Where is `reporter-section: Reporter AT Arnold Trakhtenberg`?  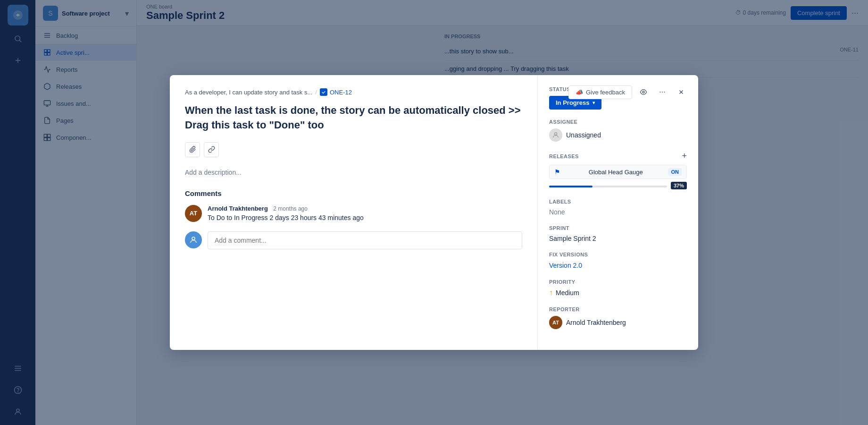
reporter-section: Reporter AT Arnold Trakhtenberg is located at coordinates (618, 318).